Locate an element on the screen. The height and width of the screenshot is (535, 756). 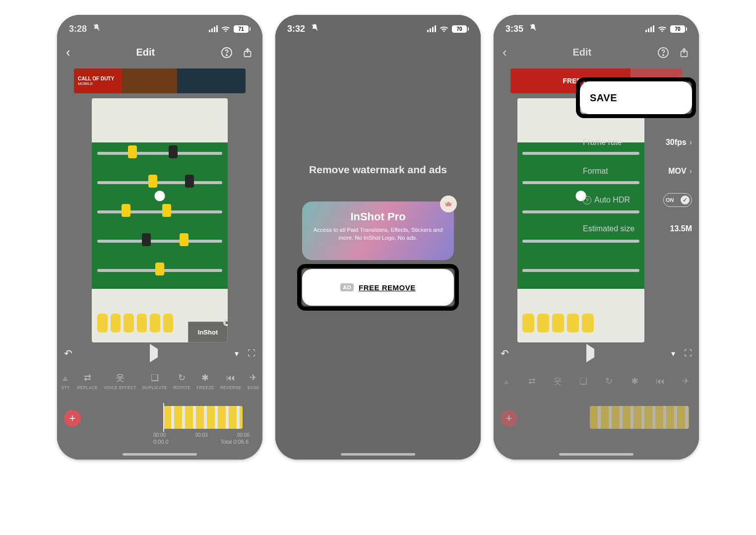
status-bar: 3:35 70 is located at coordinates (596, 29).